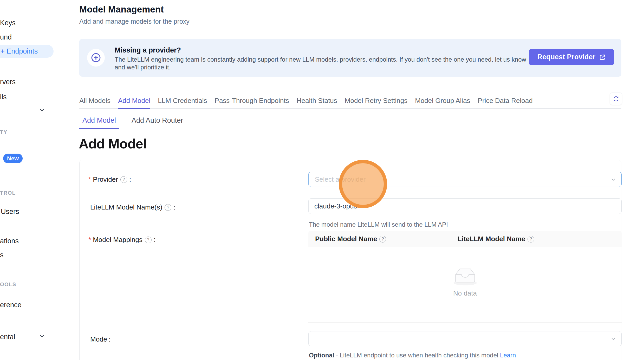 The image size is (644, 360). I want to click on sidebar-section-label: OOLS, so click(8, 284).